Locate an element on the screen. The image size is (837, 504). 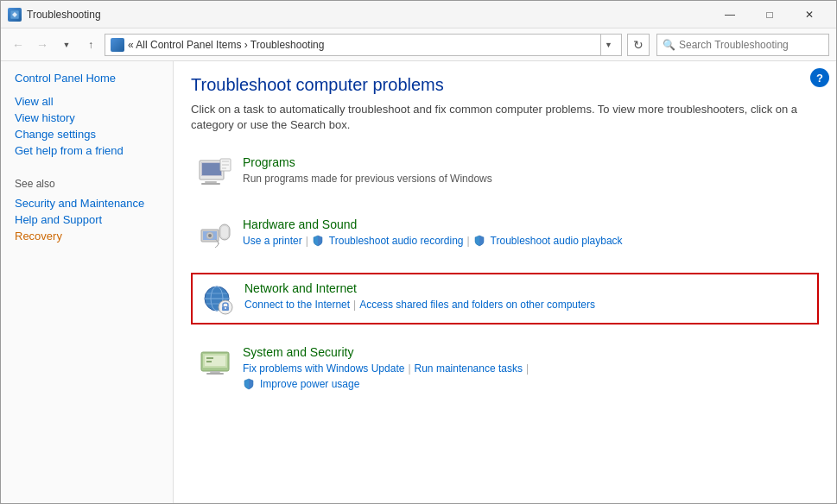
search-input is located at coordinates (751, 45).